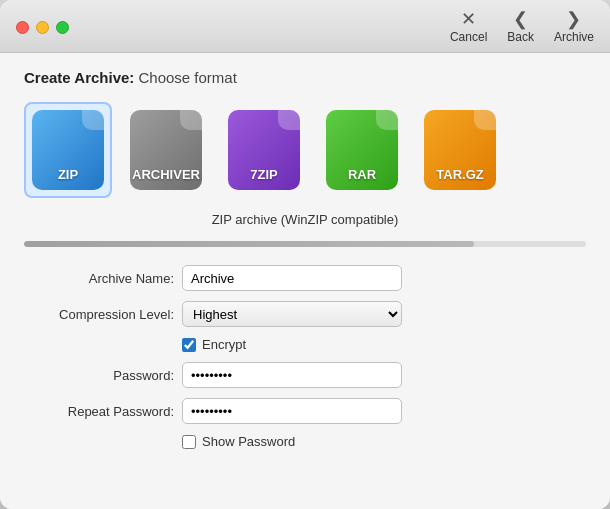 The height and width of the screenshot is (509, 610). What do you see at coordinates (189, 345) in the screenshot?
I see `encrypt-checkbox` at bounding box center [189, 345].